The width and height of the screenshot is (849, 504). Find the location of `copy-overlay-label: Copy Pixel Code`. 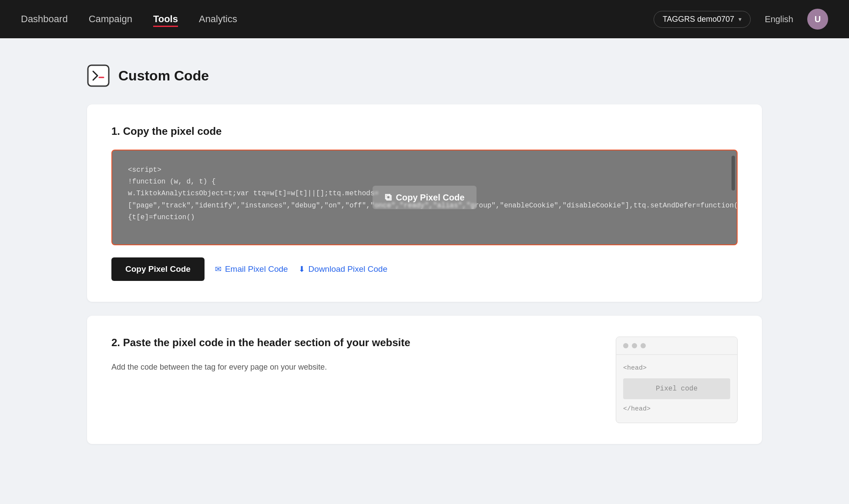

copy-overlay-label: Copy Pixel Code is located at coordinates (430, 197).